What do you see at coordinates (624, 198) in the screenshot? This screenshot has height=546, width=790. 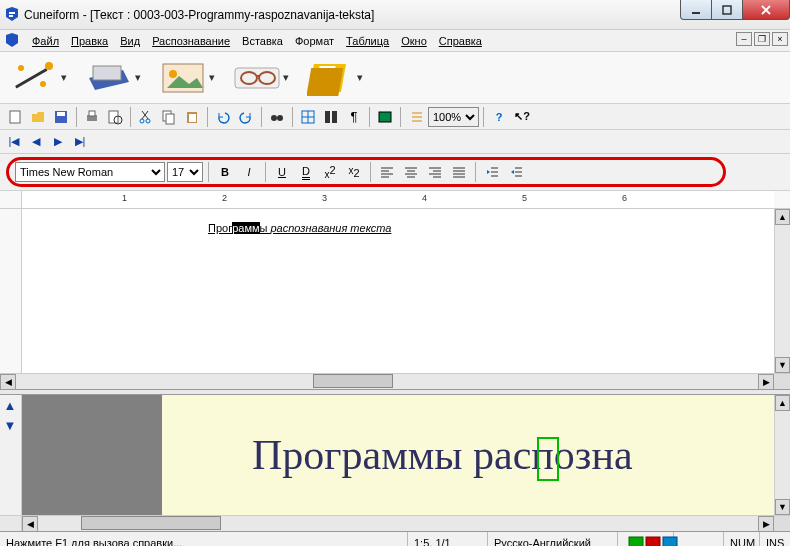 I see `ruler-tick: 6` at bounding box center [624, 198].